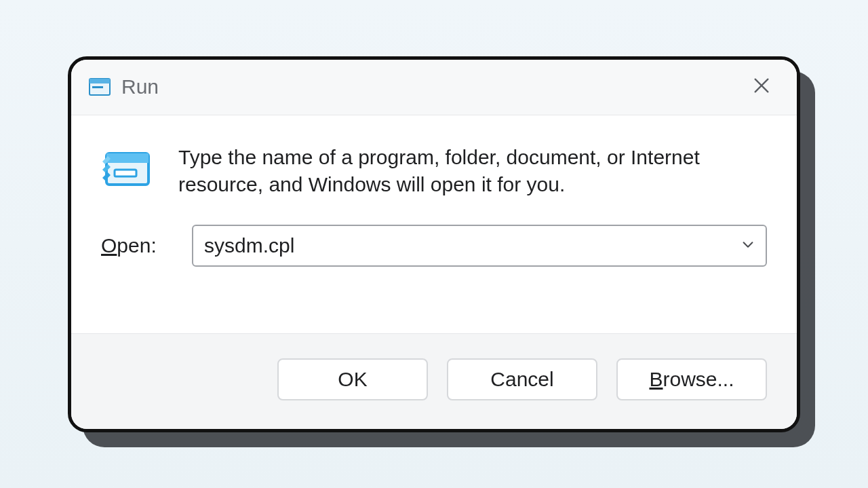 This screenshot has width=868, height=488. I want to click on cancel-button: Cancel, so click(522, 379).